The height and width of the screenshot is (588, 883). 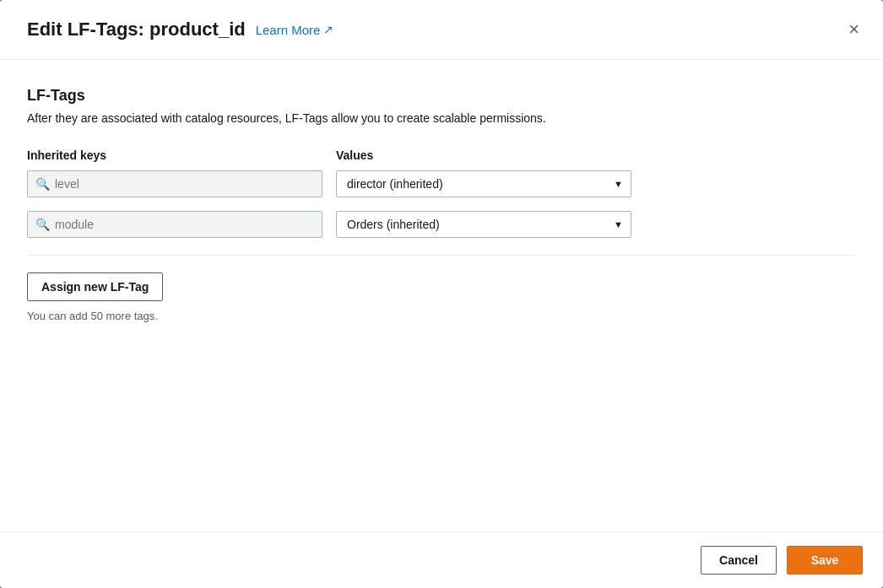 I want to click on modal-header: Edit LF-Tags: product_id Learn More ↗ ×, so click(x=442, y=30).